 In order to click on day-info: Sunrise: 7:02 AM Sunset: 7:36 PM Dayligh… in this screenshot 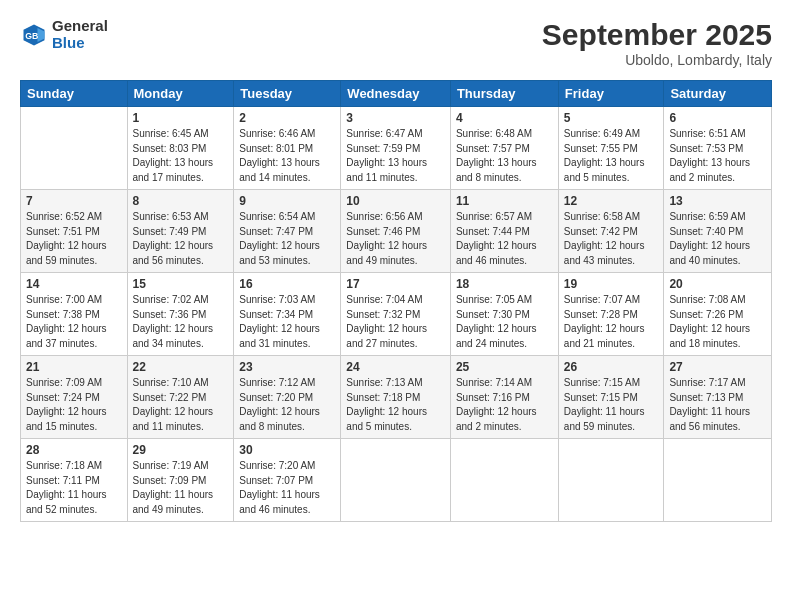, I will do `click(181, 322)`.